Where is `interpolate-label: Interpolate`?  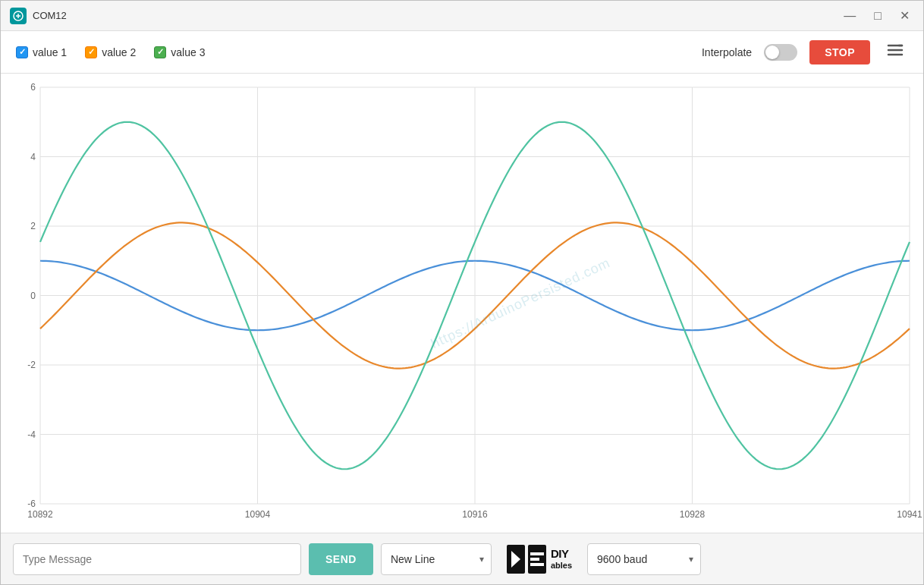
interpolate-label: Interpolate is located at coordinates (727, 52).